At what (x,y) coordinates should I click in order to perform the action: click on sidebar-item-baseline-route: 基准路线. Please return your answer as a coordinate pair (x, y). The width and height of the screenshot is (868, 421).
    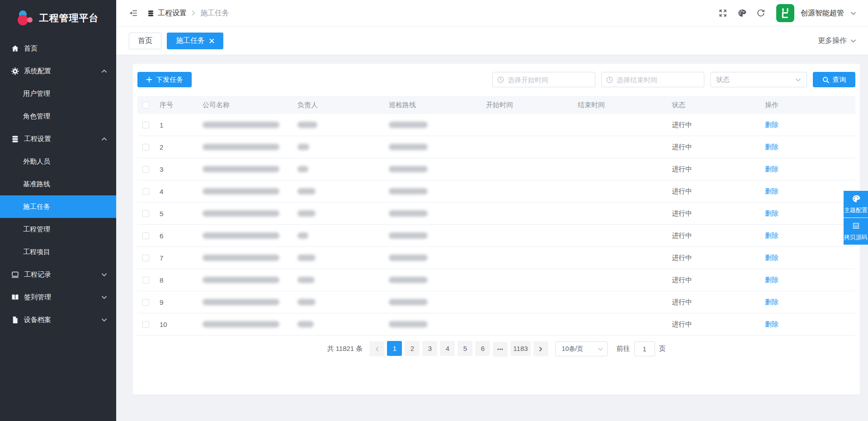
    Looking at the image, I should click on (58, 184).